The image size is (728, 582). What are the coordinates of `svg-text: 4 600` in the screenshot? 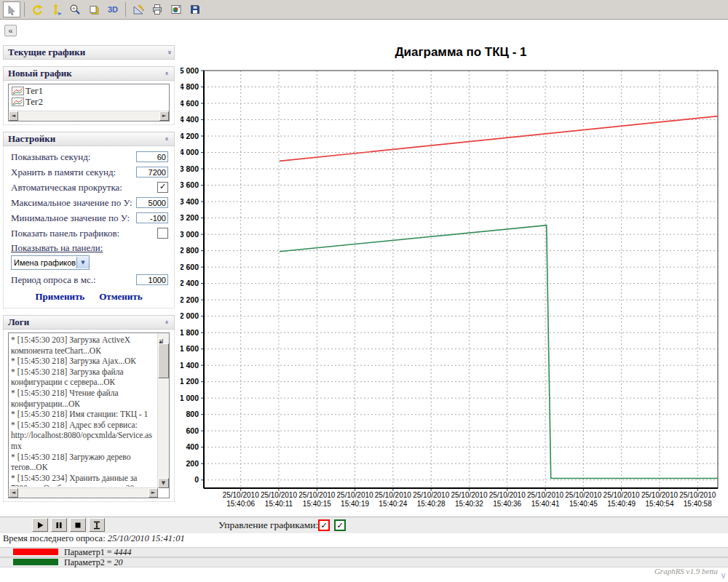 It's located at (189, 103).